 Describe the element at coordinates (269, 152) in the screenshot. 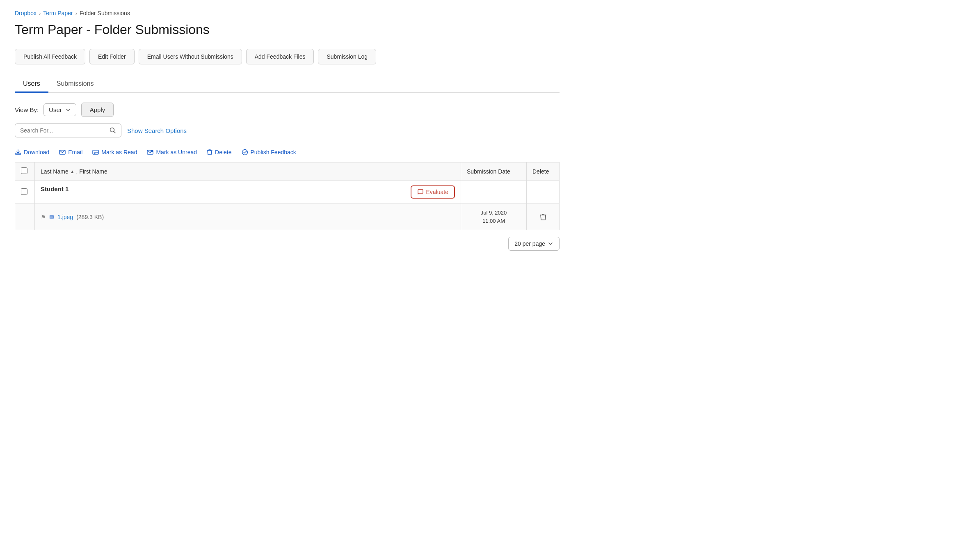

I see `publish-feedback-button: Publish Feedback` at that location.